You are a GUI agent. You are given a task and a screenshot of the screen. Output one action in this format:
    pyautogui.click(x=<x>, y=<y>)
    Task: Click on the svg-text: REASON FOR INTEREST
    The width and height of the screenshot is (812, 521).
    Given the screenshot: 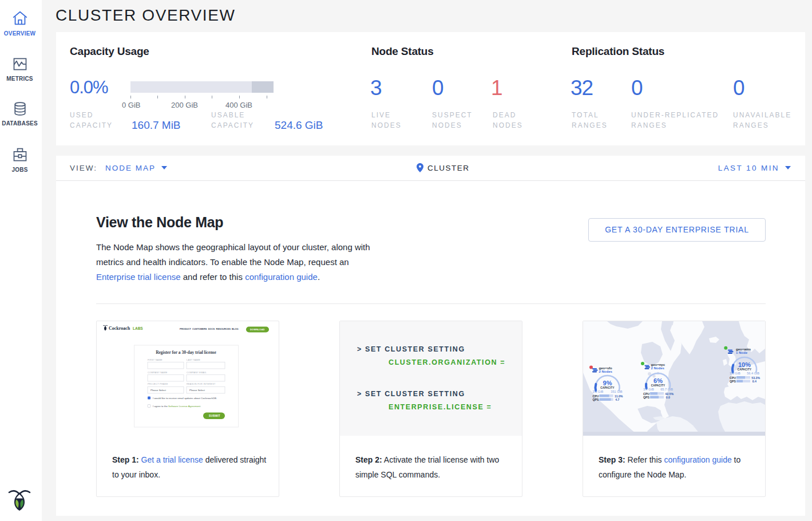 What is the action you would take?
    pyautogui.click(x=201, y=384)
    